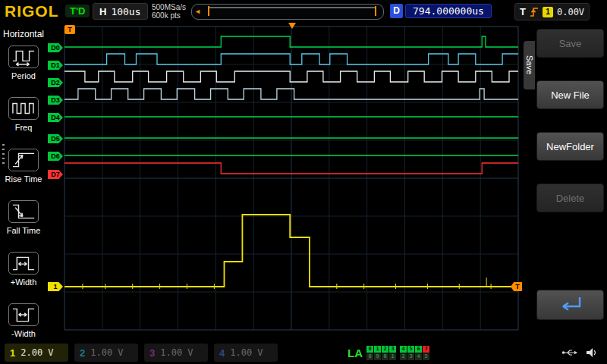 This screenshot has height=364, width=607. Describe the element at coordinates (24, 31) in the screenshot. I see `measure-menu-title: Horizontal` at that location.